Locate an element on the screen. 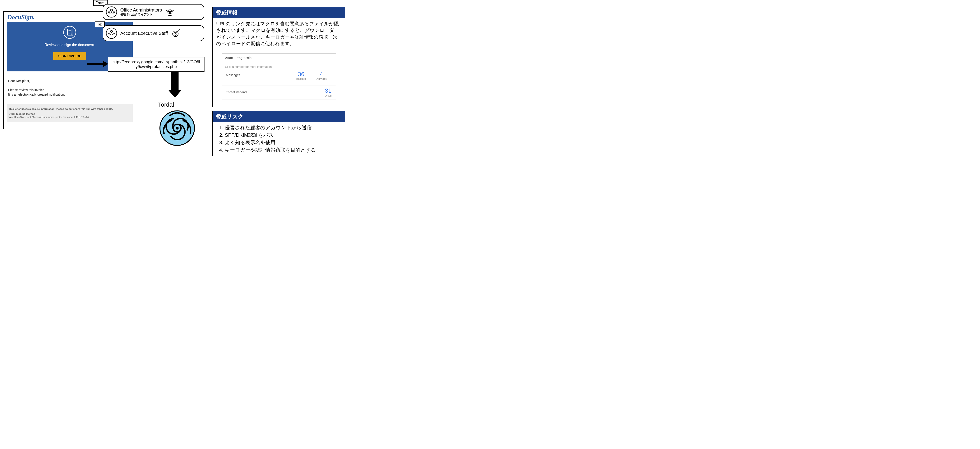 The width and height of the screenshot is (980, 449). from-subtitle: 侵害されたクライアント is located at coordinates (141, 14).